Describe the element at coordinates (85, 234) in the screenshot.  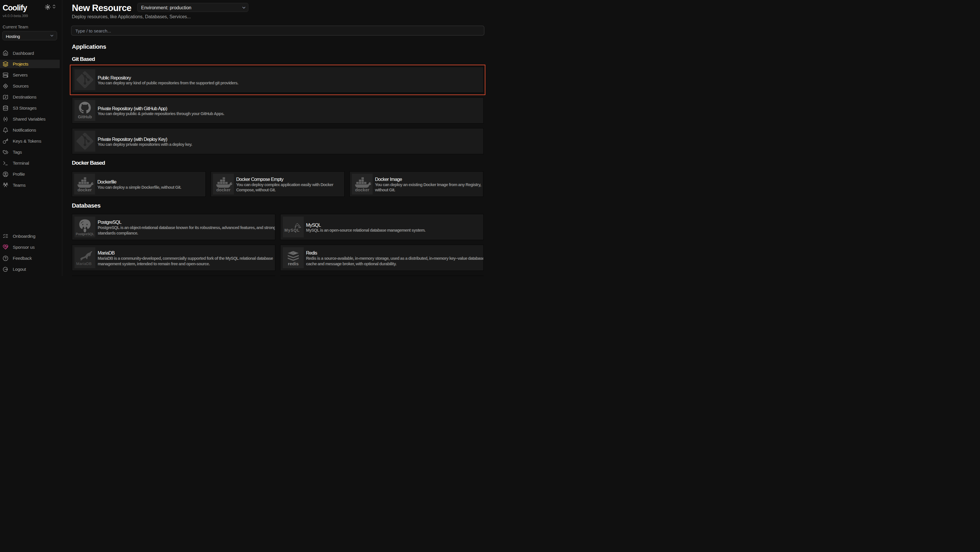
I see `svg-text: PostgreSQL` at that location.